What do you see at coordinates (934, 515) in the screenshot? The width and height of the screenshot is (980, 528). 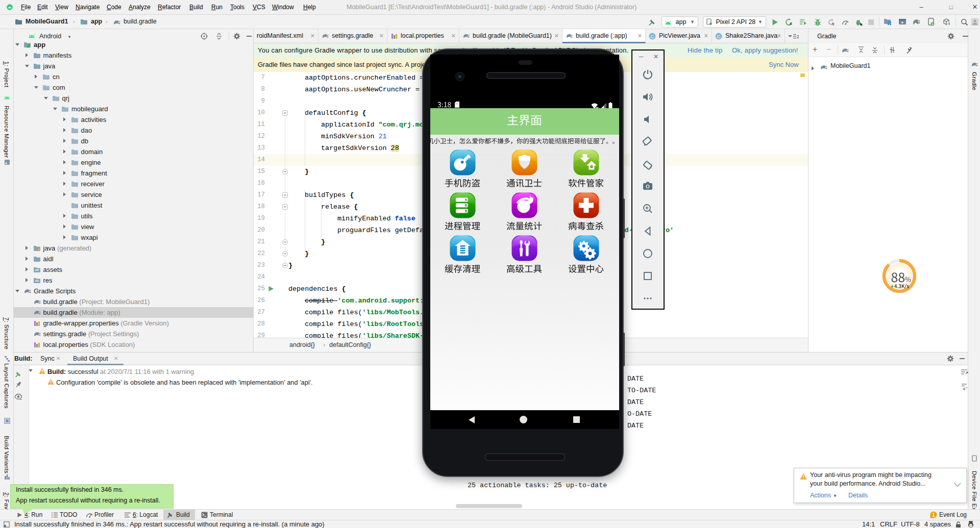 I see `svg-text: 1` at bounding box center [934, 515].